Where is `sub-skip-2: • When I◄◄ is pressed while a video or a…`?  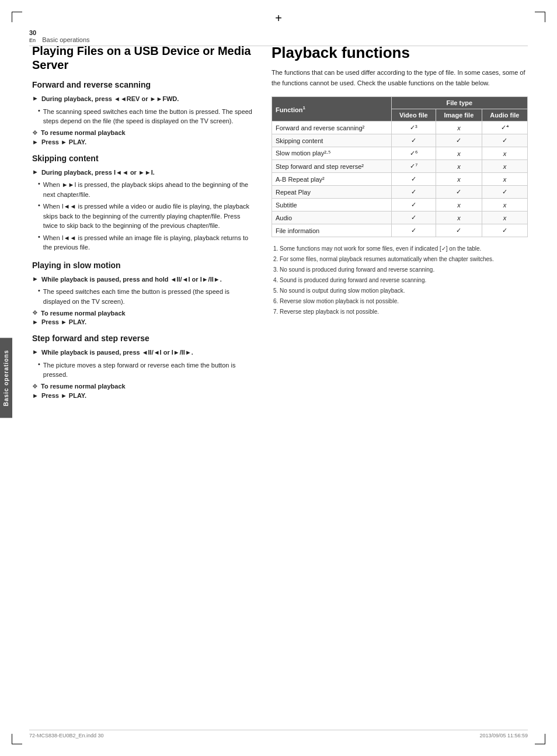 sub-skip-2: • When I◄◄ is pressed while a video or a… is located at coordinates (146, 216).